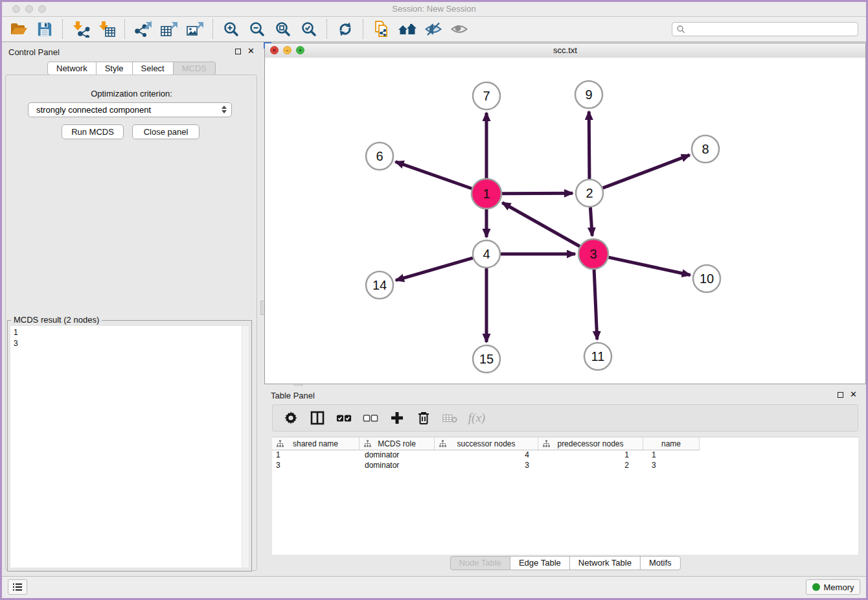 This screenshot has height=600, width=868. Describe the element at coordinates (486, 443) in the screenshot. I see `column-header-successor-nodes: successor nodes` at that location.